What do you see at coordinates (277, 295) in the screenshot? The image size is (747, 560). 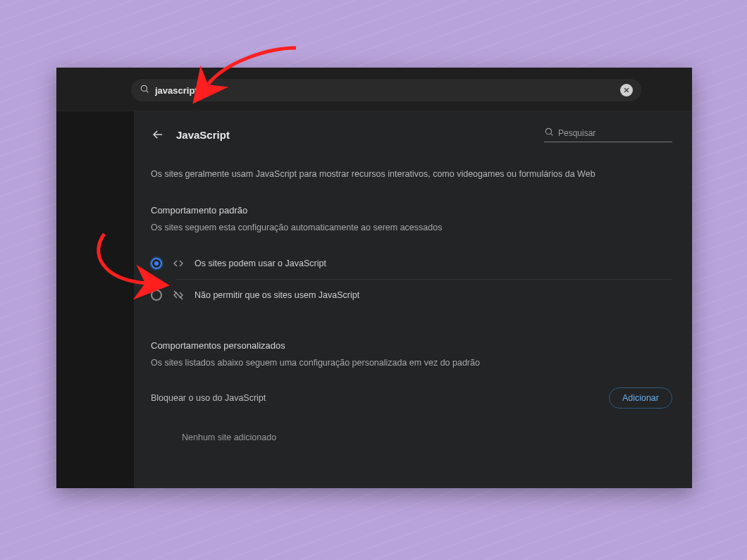 I see `option-deny-label: Não permitir que os sites usem JavaScrip…` at bounding box center [277, 295].